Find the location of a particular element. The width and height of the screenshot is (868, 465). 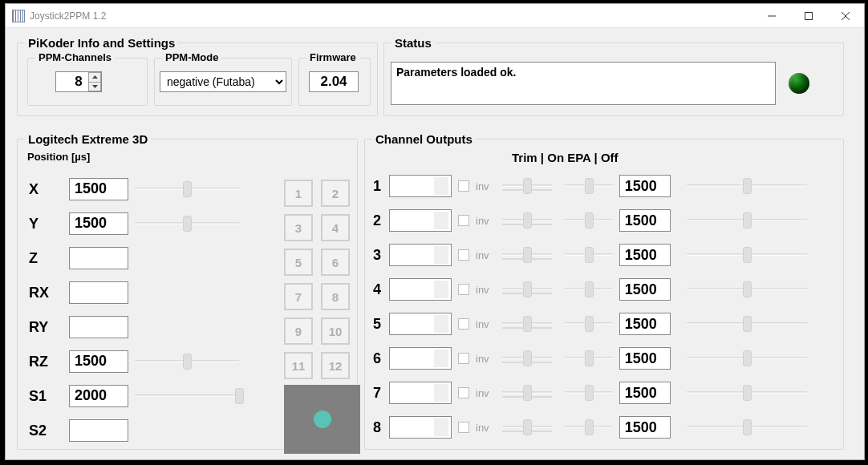

channel-number: 1 is located at coordinates (378, 186).